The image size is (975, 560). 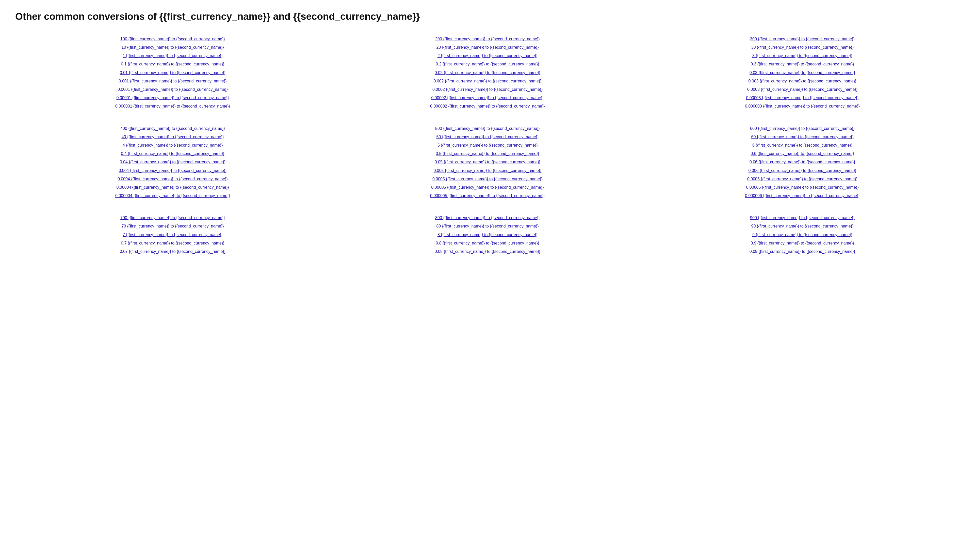 I want to click on conversion-link-1-1-5: 0.005 {{first_currency_name}} to {{secon…, so click(x=487, y=171).